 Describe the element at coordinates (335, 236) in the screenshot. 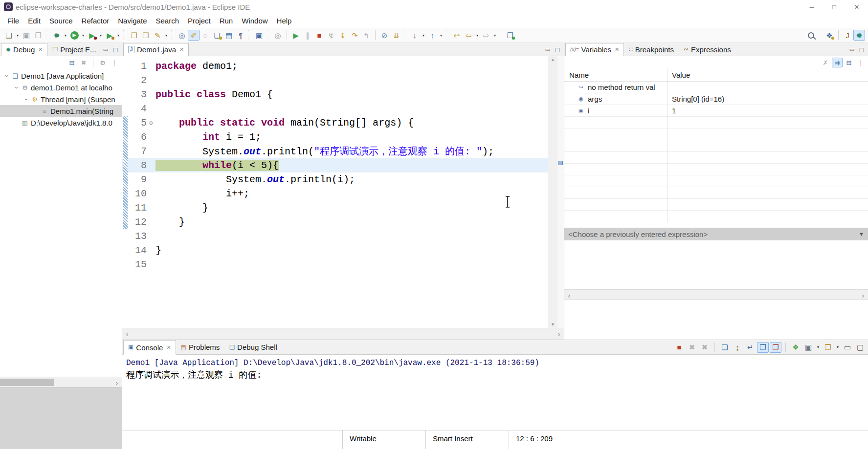

I see `code-line: 13` at that location.